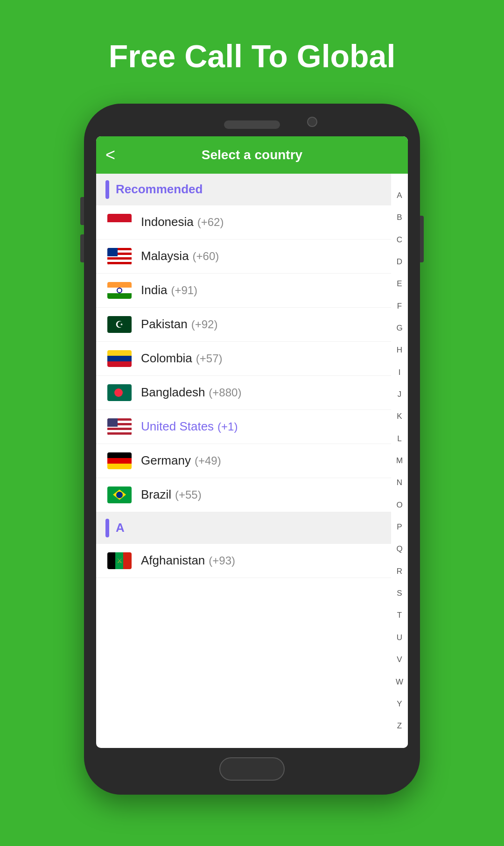 The height and width of the screenshot is (846, 504). What do you see at coordinates (399, 483) in the screenshot?
I see `alpha-N: N` at bounding box center [399, 483].